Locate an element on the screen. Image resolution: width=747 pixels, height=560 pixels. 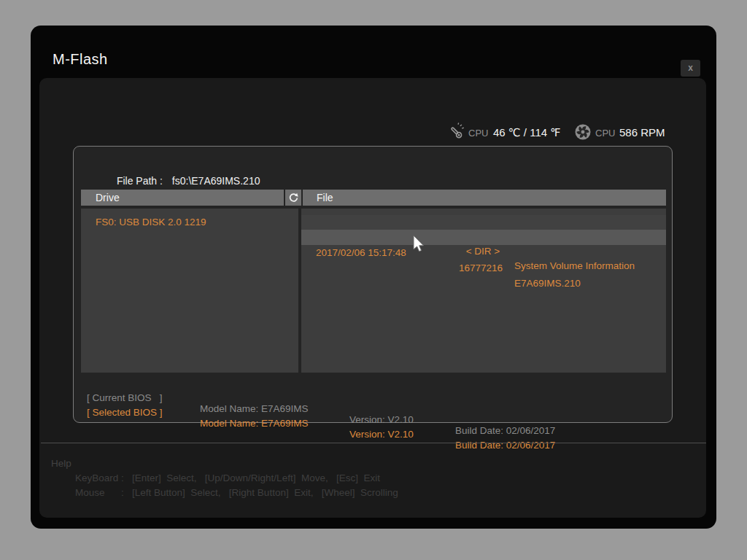
help-title: Help is located at coordinates (61, 464).